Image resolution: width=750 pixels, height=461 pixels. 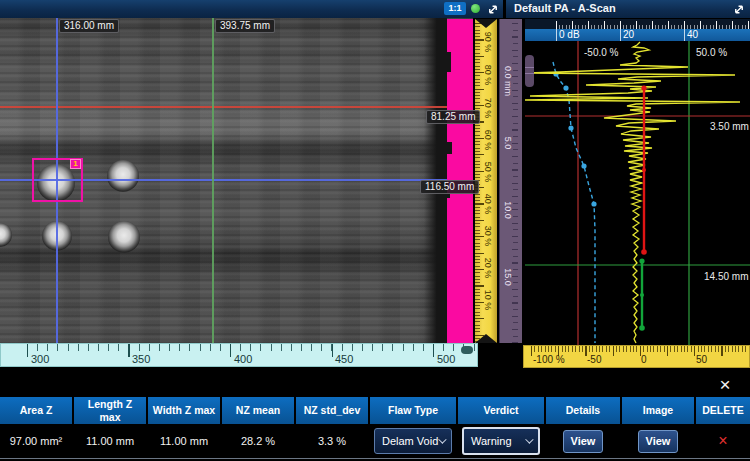 I want to click on roi-number-tag: 1, so click(x=76, y=164).